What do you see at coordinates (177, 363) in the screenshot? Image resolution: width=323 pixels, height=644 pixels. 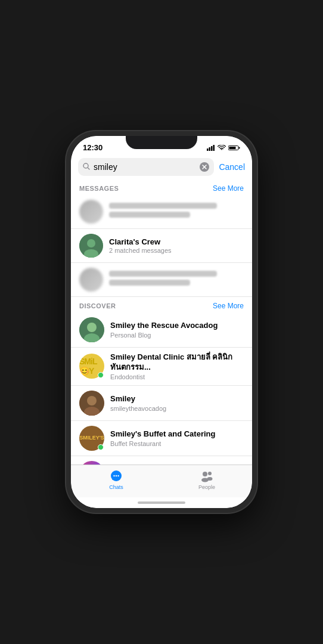 I see `discover-name: Smiley Dental Clinic สมายลี่ คลินิกทันตก…` at bounding box center [177, 363].